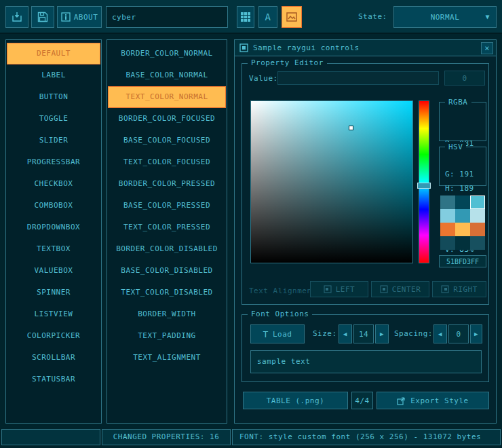 This screenshot has width=502, height=448. What do you see at coordinates (167, 336) in the screenshot?
I see `property-item: TEXT_PADDING` at bounding box center [167, 336].